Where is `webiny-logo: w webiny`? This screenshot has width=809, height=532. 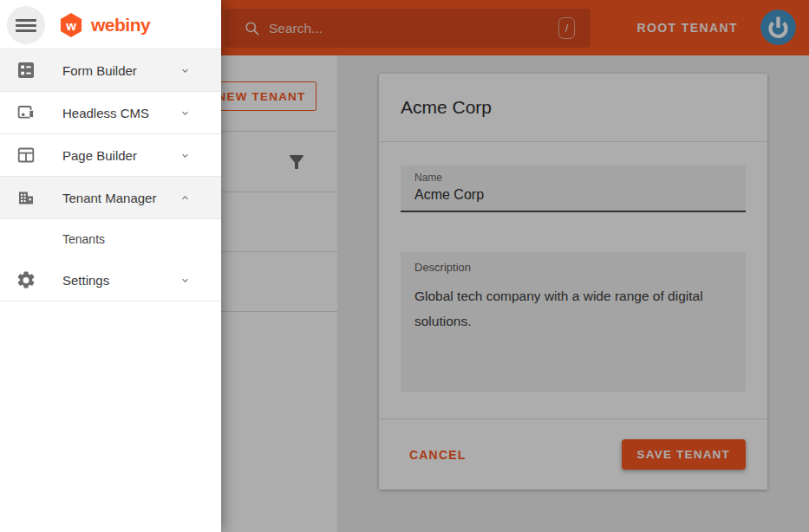 webiny-logo: w webiny is located at coordinates (104, 25).